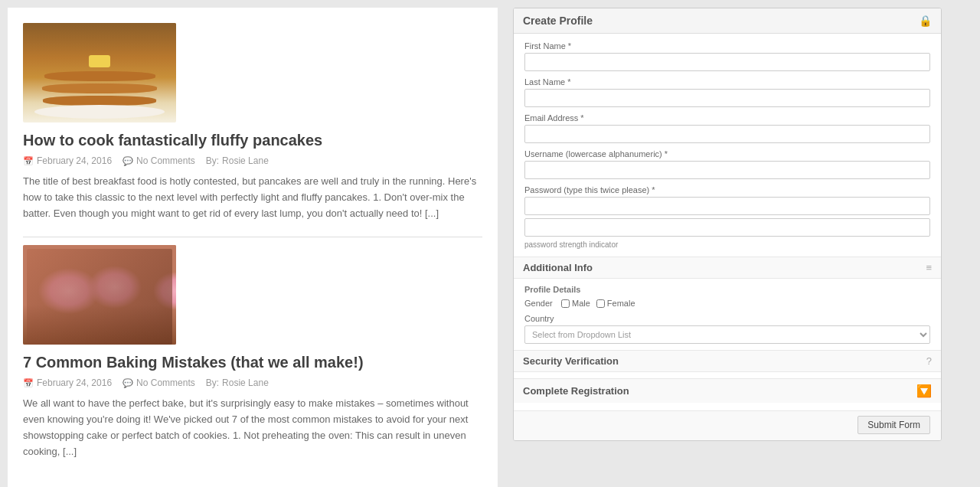 This screenshot has width=980, height=487. I want to click on by-label-baking: By:, so click(213, 383).